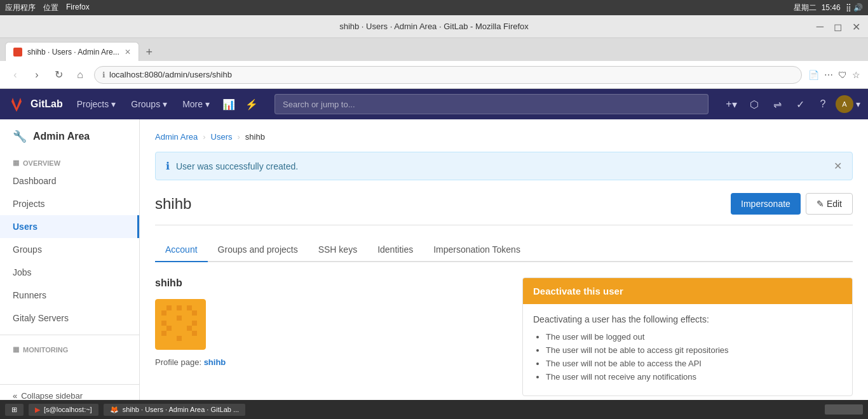  I want to click on browser-tabs: shihb · Users · Admin Are... ✕ +, so click(434, 50).